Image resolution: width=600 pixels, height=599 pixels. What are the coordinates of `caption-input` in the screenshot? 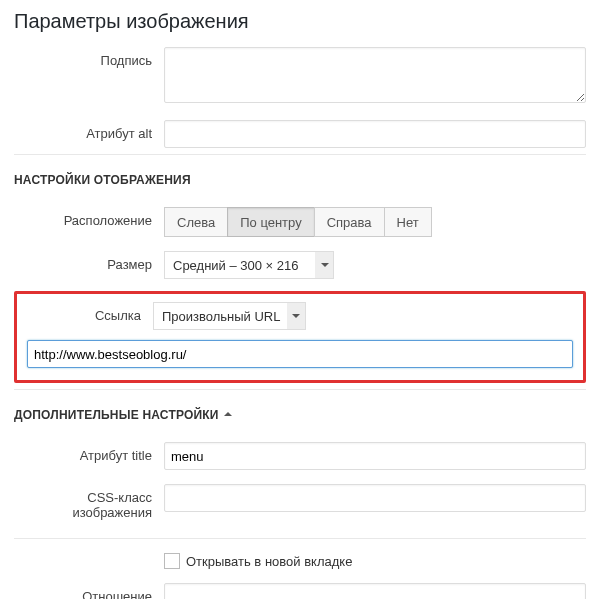 It's located at (375, 75).